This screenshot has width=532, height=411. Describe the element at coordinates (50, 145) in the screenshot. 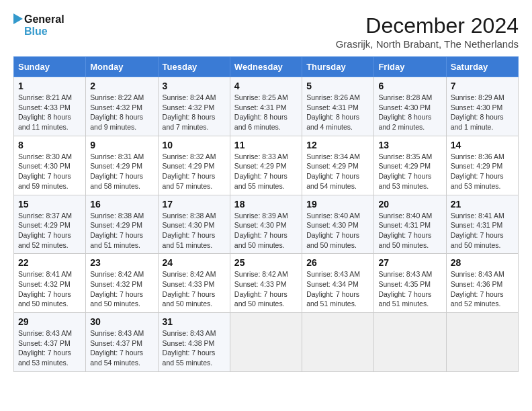

I see `day-number: 8` at that location.